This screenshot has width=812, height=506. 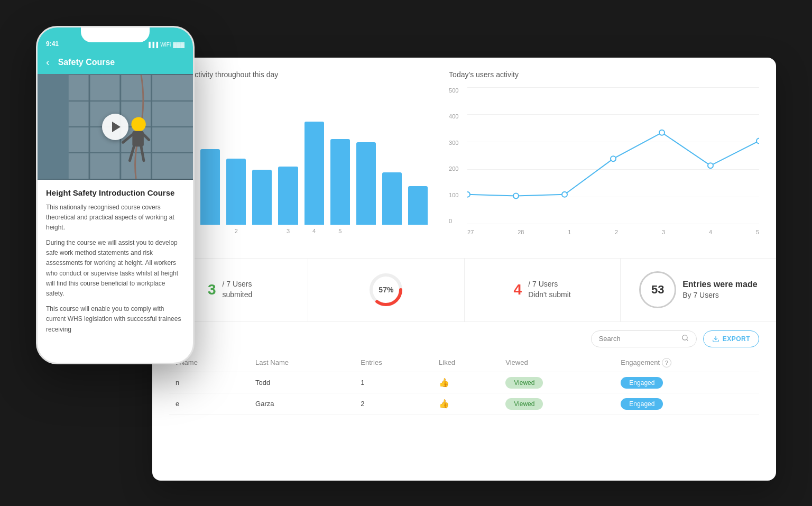 What do you see at coordinates (464, 384) in the screenshot?
I see `data-table: t Name Last Name Entries Liked Viewed En…` at bounding box center [464, 384].